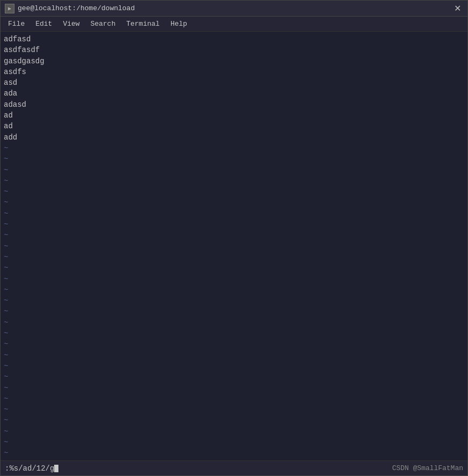  Describe the element at coordinates (234, 468) in the screenshot. I see `status-bar: :%s/ad/12/g CSDN @SmallFatMan` at that location.